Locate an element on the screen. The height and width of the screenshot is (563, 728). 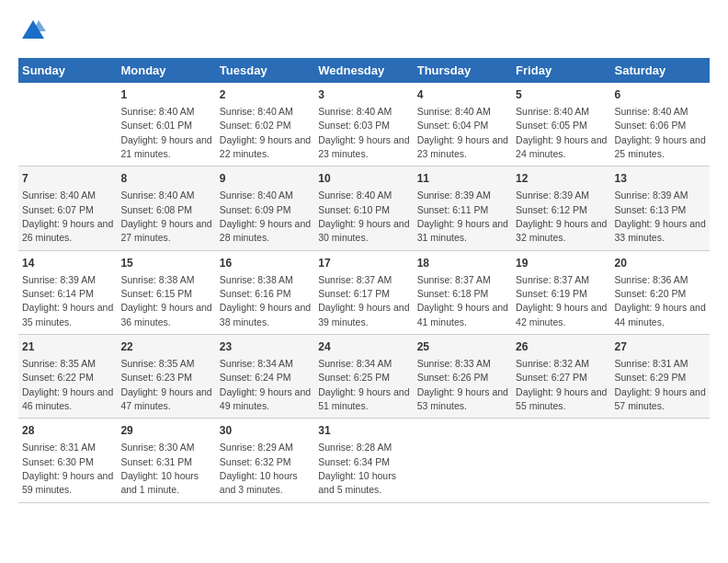
day-number: 7 is located at coordinates (68, 178).